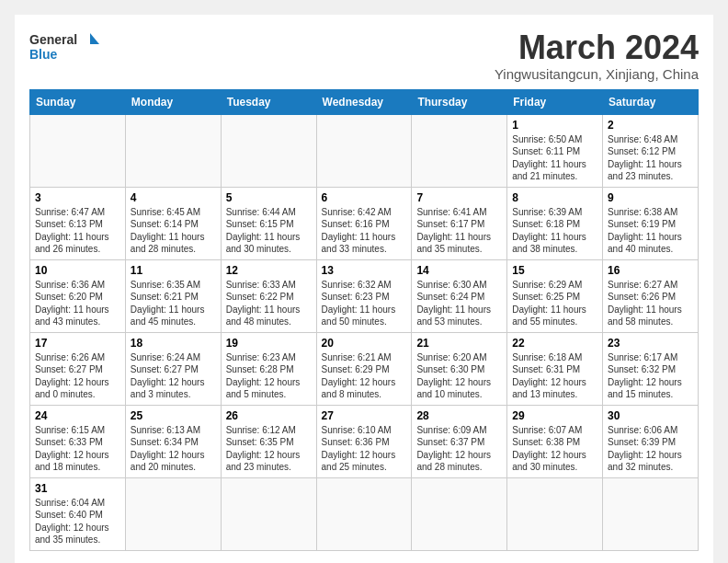 The width and height of the screenshot is (728, 563). I want to click on day-info: Sunrise: 6:47 AM Sunset: 6:13 PM Dayligh…, so click(77, 231).